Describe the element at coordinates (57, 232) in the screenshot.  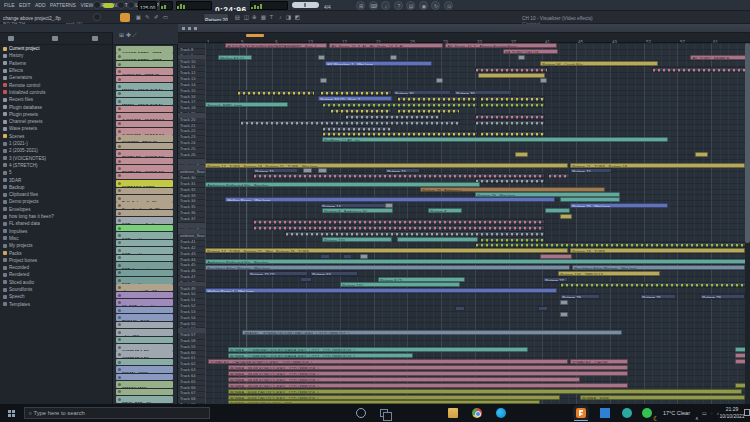
I see `browser-item: Impulses` at that location.